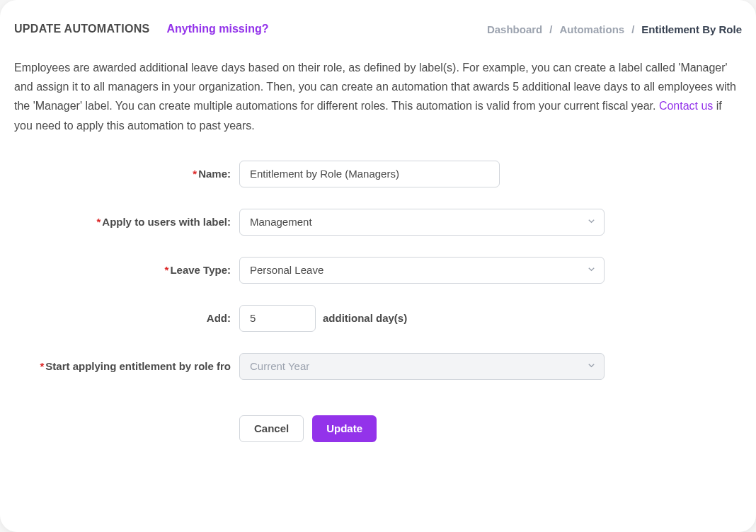 This screenshot has height=532, width=756. I want to click on label-select: Management, so click(422, 222).